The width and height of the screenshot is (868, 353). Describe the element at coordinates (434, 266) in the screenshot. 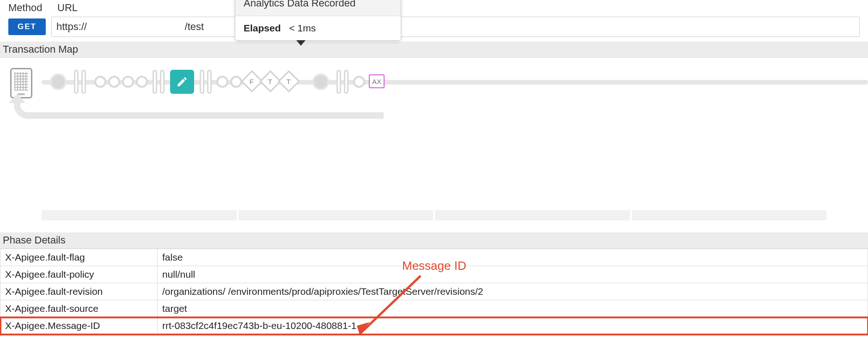

I see `annotation-label: Message ID` at that location.